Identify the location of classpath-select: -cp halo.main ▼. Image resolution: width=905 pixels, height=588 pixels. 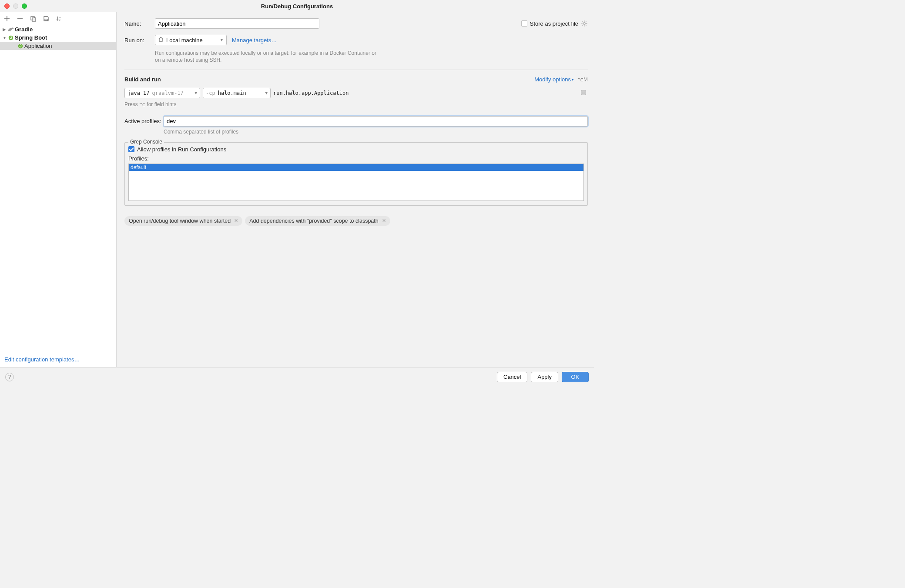
(237, 93).